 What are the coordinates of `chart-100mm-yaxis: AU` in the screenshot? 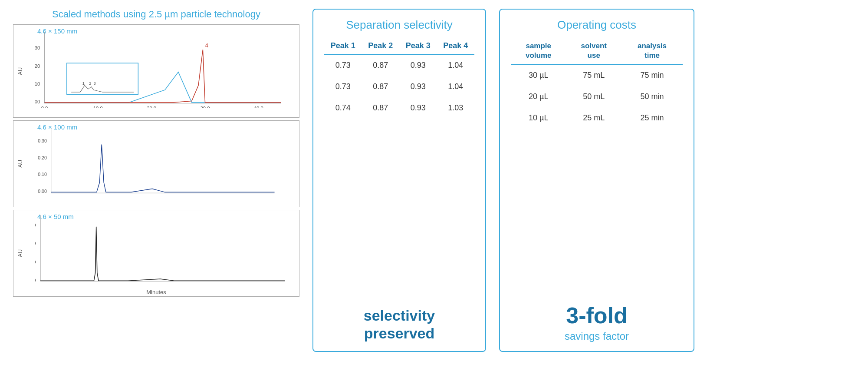 It's located at (20, 164).